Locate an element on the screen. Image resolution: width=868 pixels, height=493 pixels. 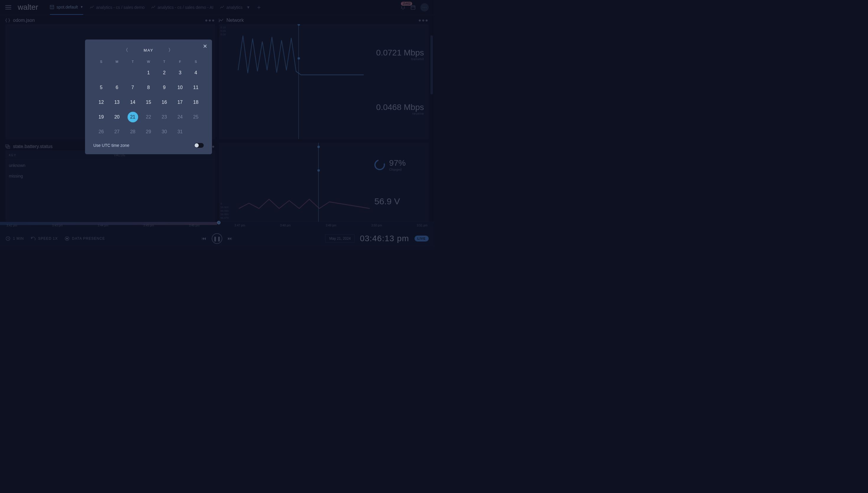
calendar-grid: SMTWTFS123456789101112131415161718192021… is located at coordinates (148, 99).